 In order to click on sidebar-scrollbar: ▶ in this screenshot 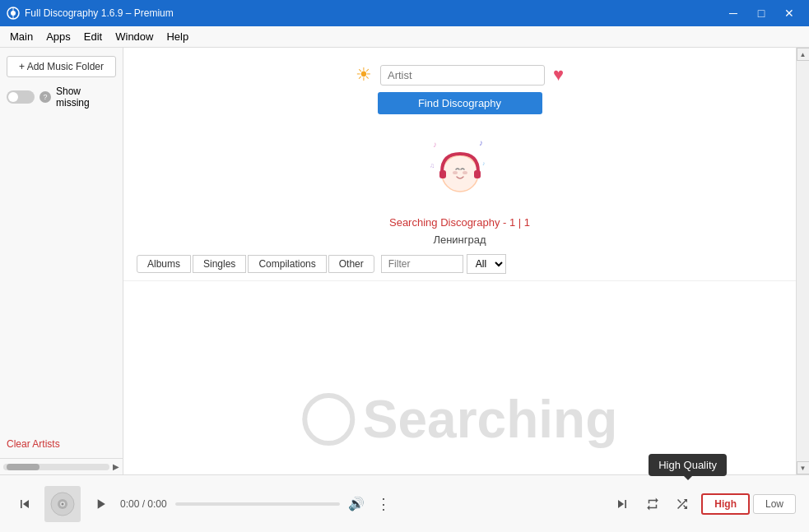, I will do `click(61, 466)`.